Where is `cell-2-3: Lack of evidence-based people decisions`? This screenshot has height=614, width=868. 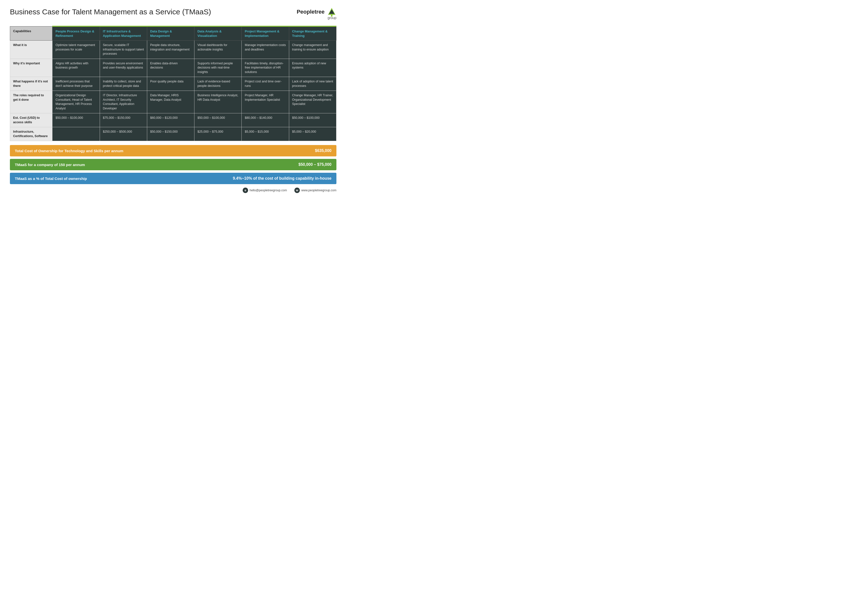 cell-2-3: Lack of evidence-based people decisions is located at coordinates (218, 84).